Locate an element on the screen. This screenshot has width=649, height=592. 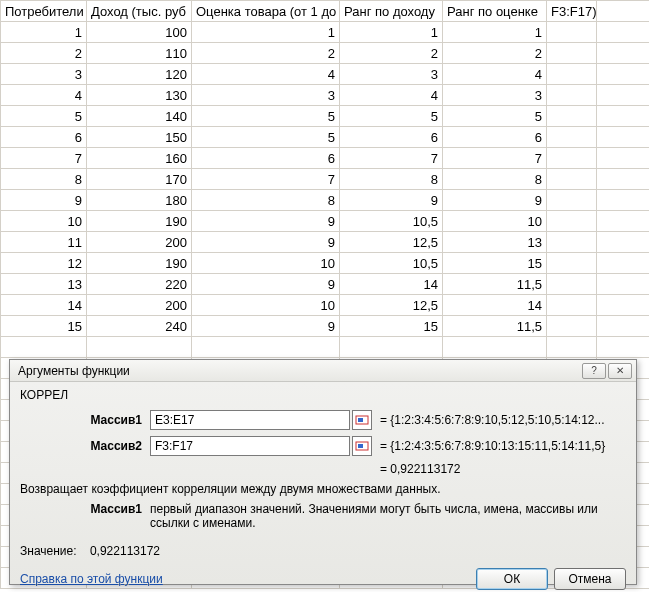
cell: 180 is located at coordinates (140, 200).